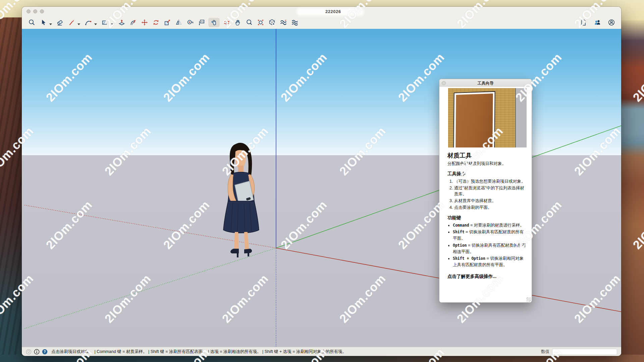  I want to click on pan-tool-button, so click(238, 22).